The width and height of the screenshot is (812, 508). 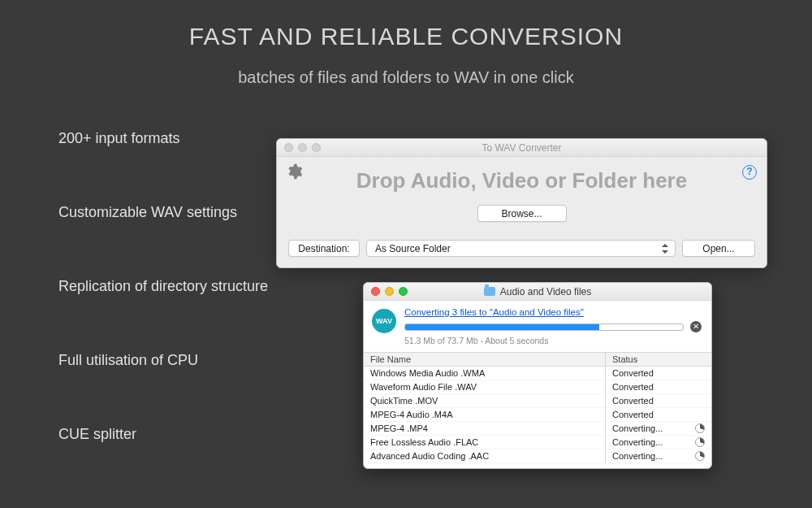 I want to click on progress-text: 51.3 Mb of 73.7 Mb - About 5 seconds, so click(x=553, y=341).